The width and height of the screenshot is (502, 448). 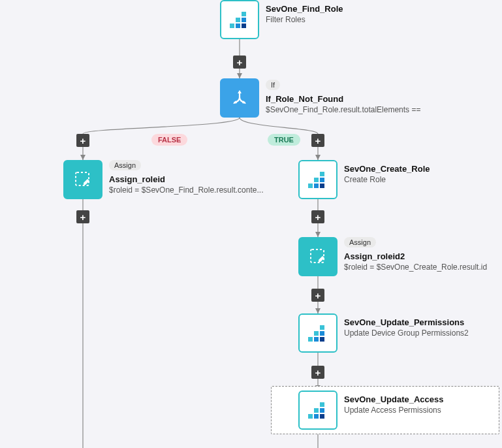 I want to click on node-type-badge: If, so click(x=273, y=85).